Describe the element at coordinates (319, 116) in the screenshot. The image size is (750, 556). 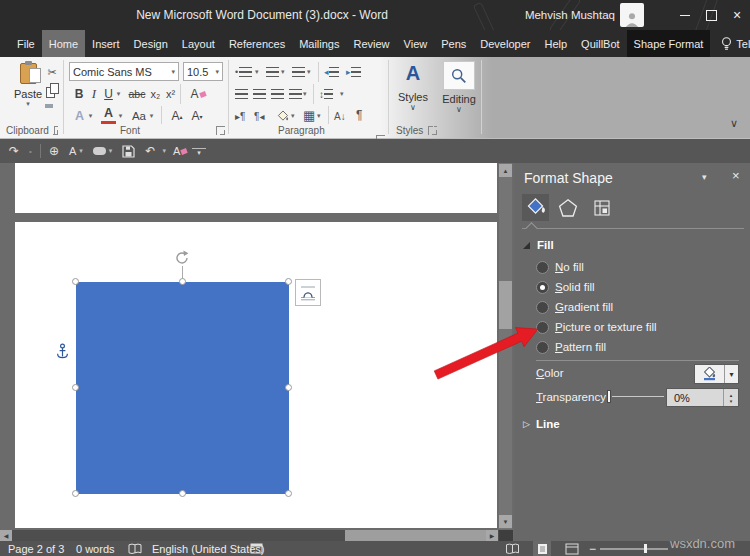
I see `borders-dropdown-icon: ▾` at that location.